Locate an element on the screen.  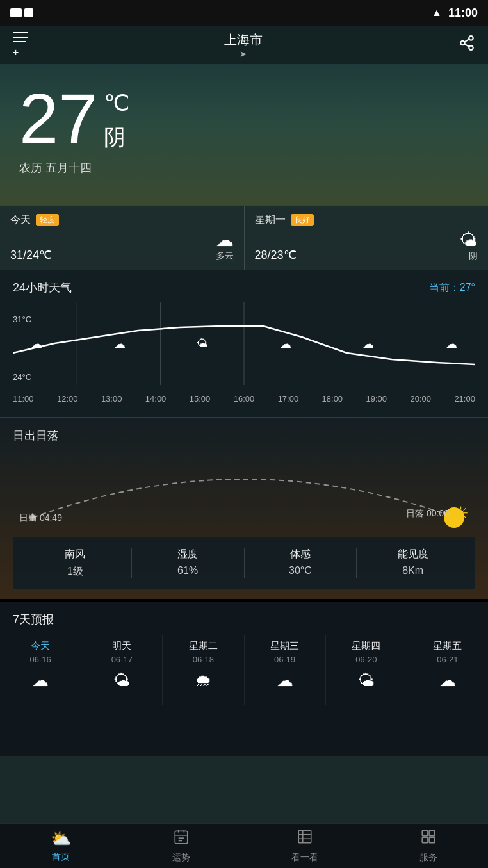
forecast-date-1: 06-17 is located at coordinates (122, 660).